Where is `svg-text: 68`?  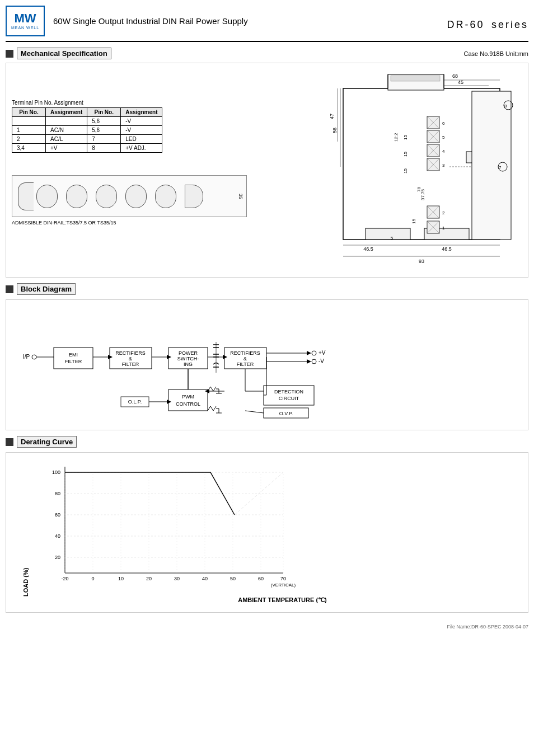
svg-text: 68 is located at coordinates (455, 76).